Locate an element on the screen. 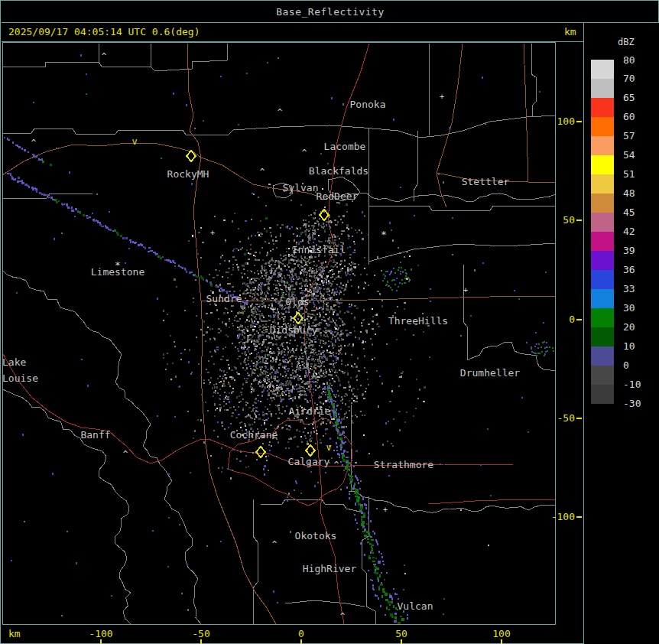 The height and width of the screenshot is (644, 659). bottom-axis-tick-label: -50 is located at coordinates (200, 634).